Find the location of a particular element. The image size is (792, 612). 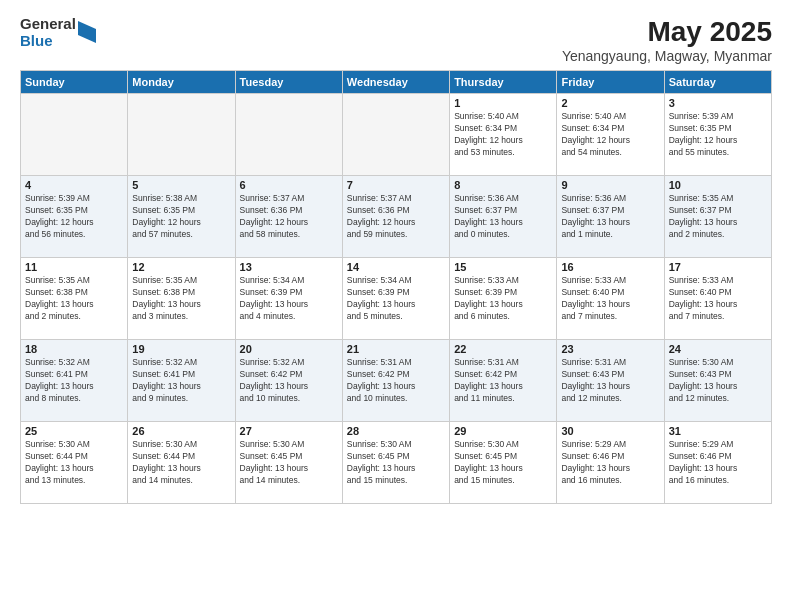

day-info: Sunrise: 5:35 AM Sunset: 6:37 PM Dayligh… is located at coordinates (718, 217).